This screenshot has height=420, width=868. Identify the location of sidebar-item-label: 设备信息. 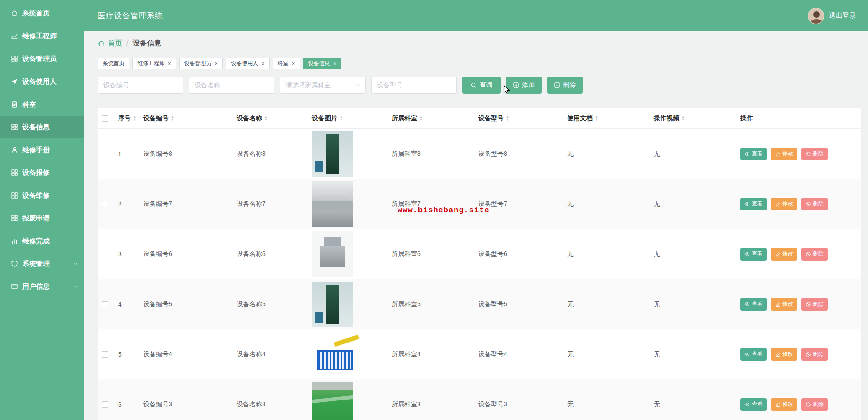
(36, 128).